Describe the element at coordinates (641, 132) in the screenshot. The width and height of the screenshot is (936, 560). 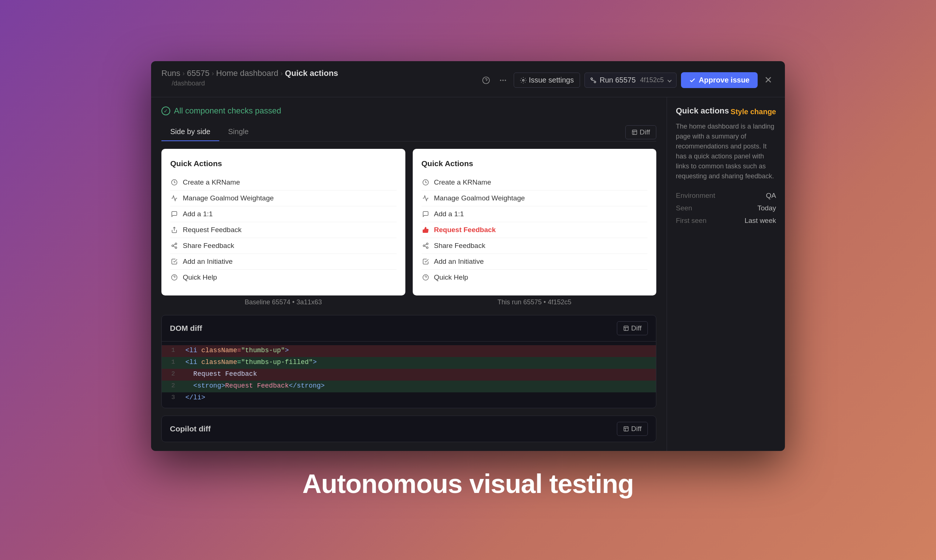
I see `diff-button-top: Diff` at that location.